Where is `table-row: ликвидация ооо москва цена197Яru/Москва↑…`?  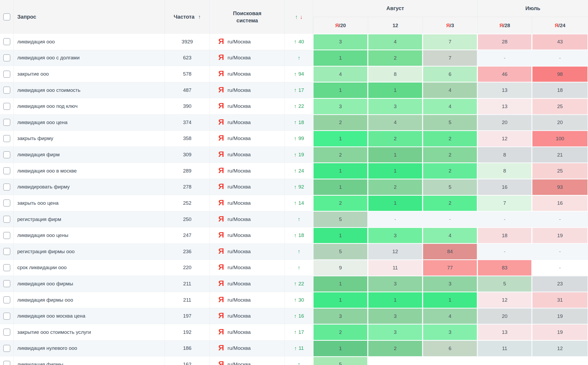 table-row: ликвидация ооо москва цена197Яru/Москва↑… is located at coordinates (294, 316).